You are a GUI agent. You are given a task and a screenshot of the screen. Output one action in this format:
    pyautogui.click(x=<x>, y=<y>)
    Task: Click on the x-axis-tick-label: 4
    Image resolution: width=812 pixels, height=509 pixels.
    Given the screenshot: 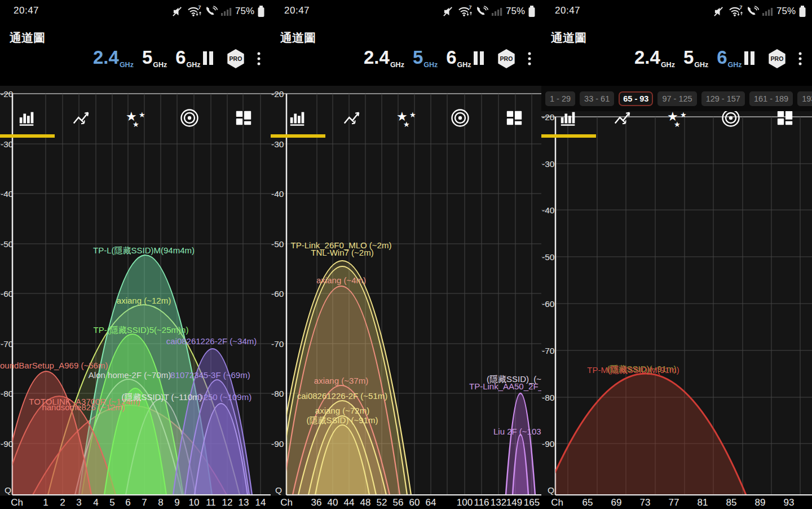 What is the action you would take?
    pyautogui.click(x=96, y=502)
    